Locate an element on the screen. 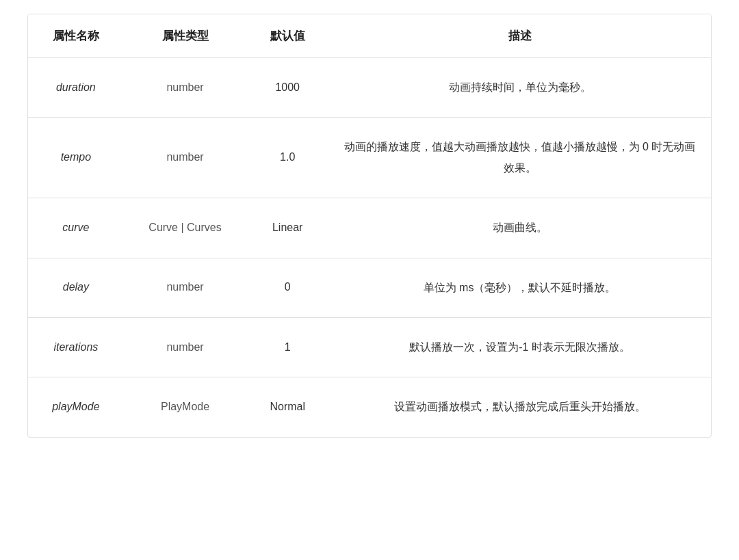 Image resolution: width=739 pixels, height=560 pixels. cell-name: delay is located at coordinates (76, 287).